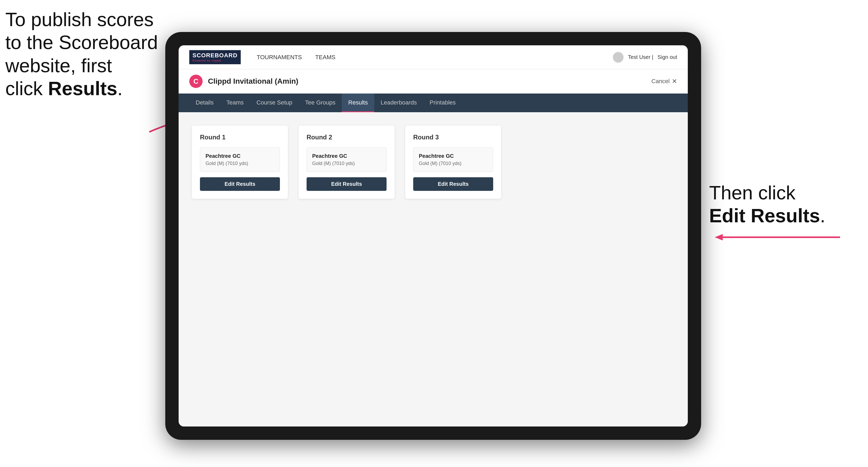 Image resolution: width=868 pixels, height=467 pixels. I want to click on user-area: Test User | Sign out, so click(645, 57).